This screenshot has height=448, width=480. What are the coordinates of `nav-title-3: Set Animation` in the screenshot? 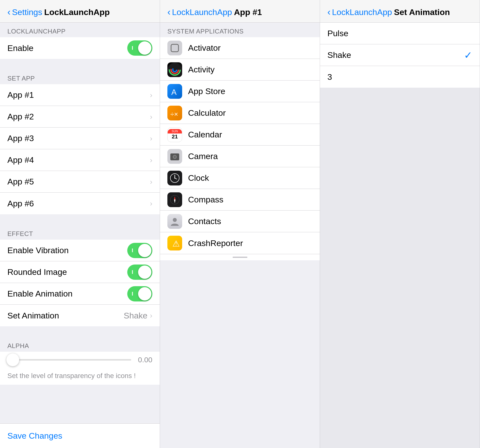 It's located at (422, 12).